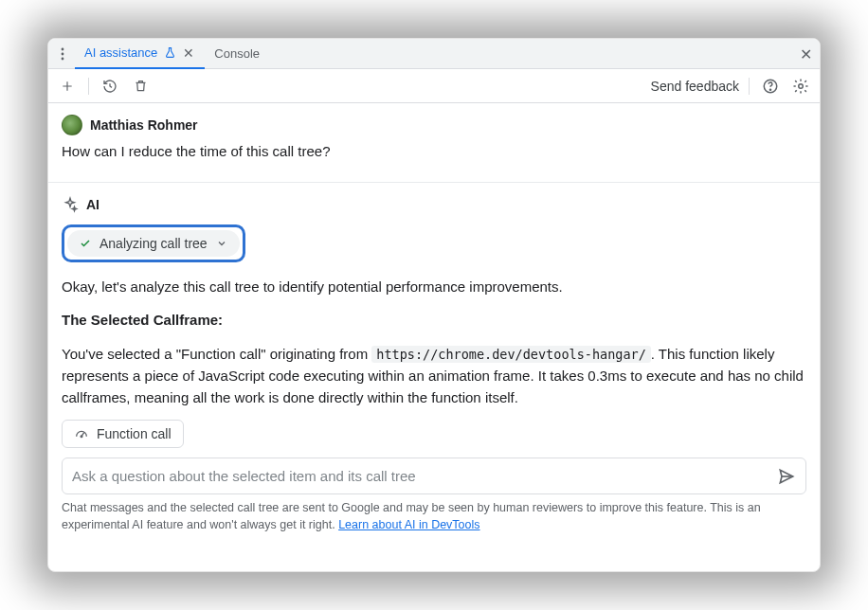 The height and width of the screenshot is (610, 868). Describe the element at coordinates (696, 86) in the screenshot. I see `send-feedback-link: Send feedback` at that location.